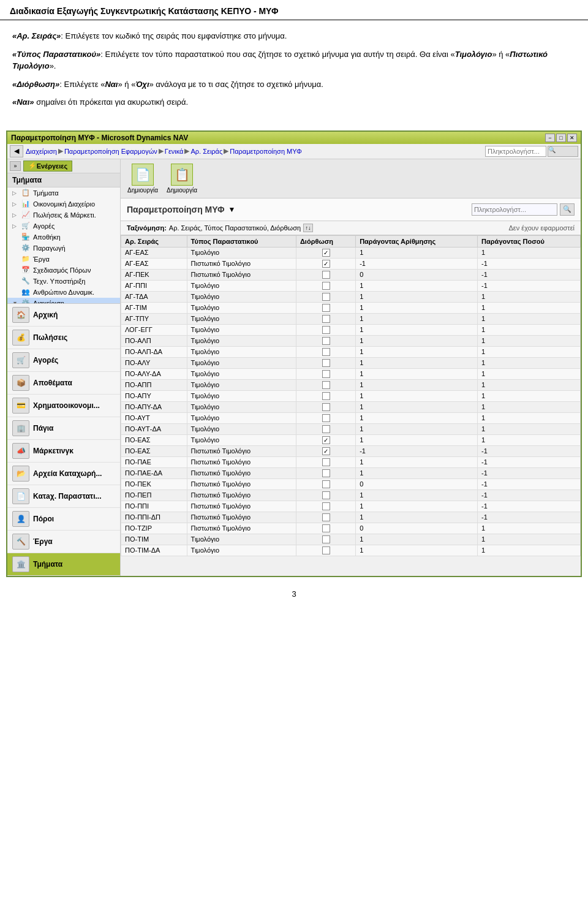 This screenshot has height=911, width=588. I want to click on breadcrumb-item-2: Γενικά, so click(174, 151).